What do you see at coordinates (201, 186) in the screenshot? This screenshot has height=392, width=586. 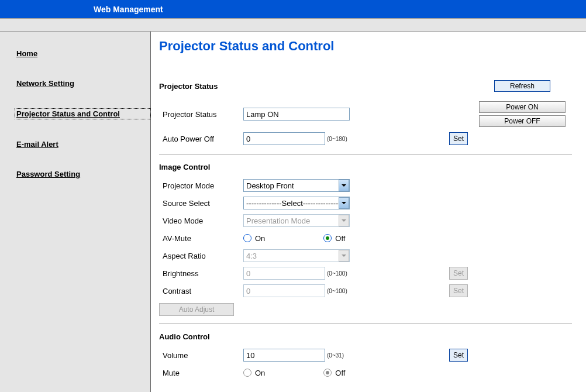 I see `projector-mode-label: Projector Mode` at bounding box center [201, 186].